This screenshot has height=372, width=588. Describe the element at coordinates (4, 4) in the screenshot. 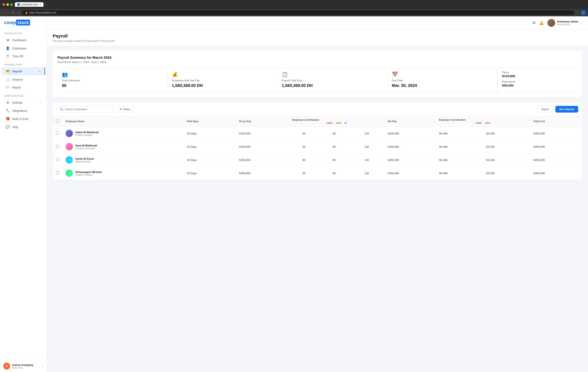

I see `close-button` at that location.